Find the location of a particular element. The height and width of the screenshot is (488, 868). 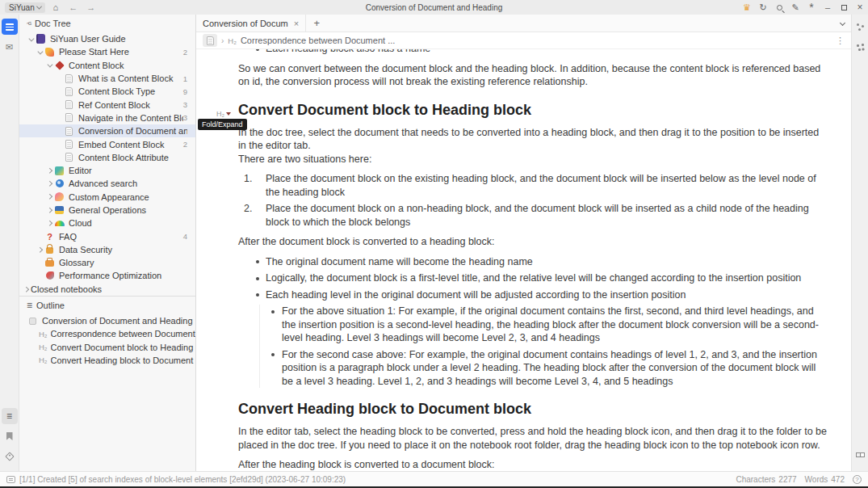

tree-item: Custom Appearance is located at coordinates (107, 197).